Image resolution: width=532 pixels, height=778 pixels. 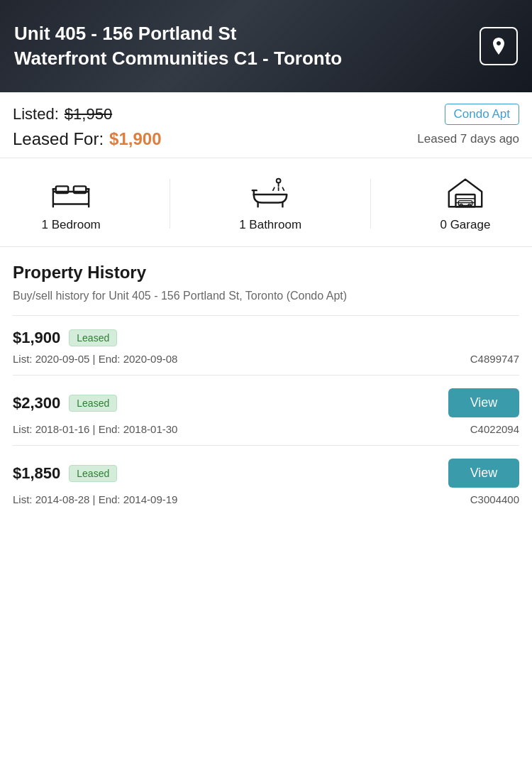 I want to click on bathroom-label: 1 Bathroom, so click(x=270, y=225).